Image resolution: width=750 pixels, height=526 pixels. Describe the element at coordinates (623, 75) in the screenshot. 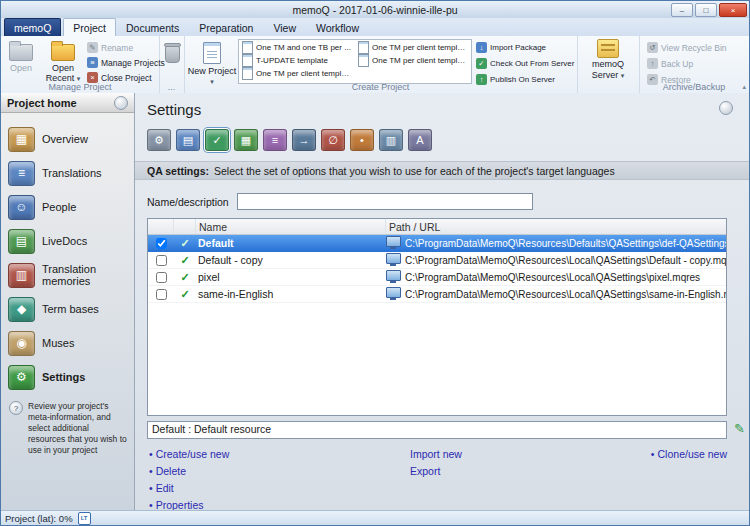

I see `chevron-down-icon` at that location.